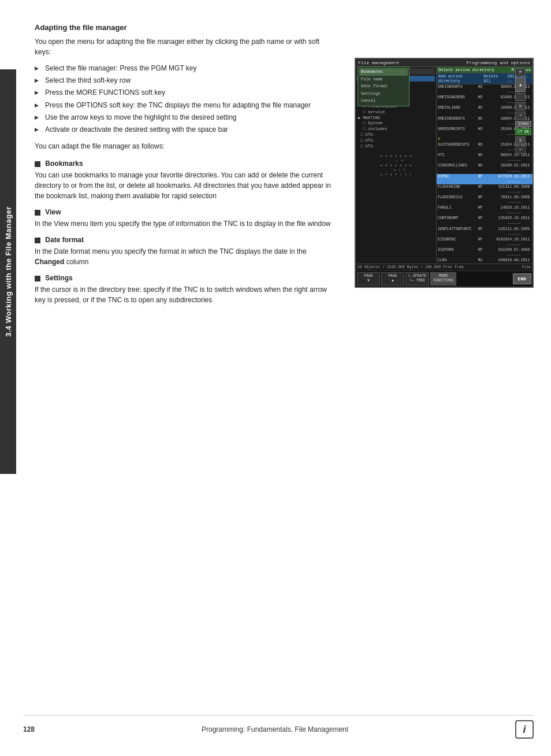 Image resolution: width=551 pixels, height=756 pixels. I want to click on softkey-page-down: PAGE ▼, so click(368, 279).